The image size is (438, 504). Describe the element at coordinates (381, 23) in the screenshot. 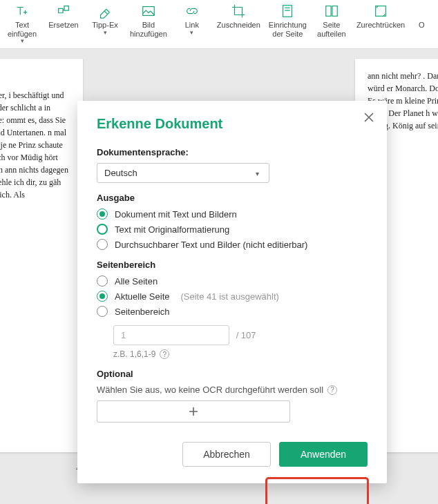

I see `ribbon-deskew: Zurechtrücken` at that location.